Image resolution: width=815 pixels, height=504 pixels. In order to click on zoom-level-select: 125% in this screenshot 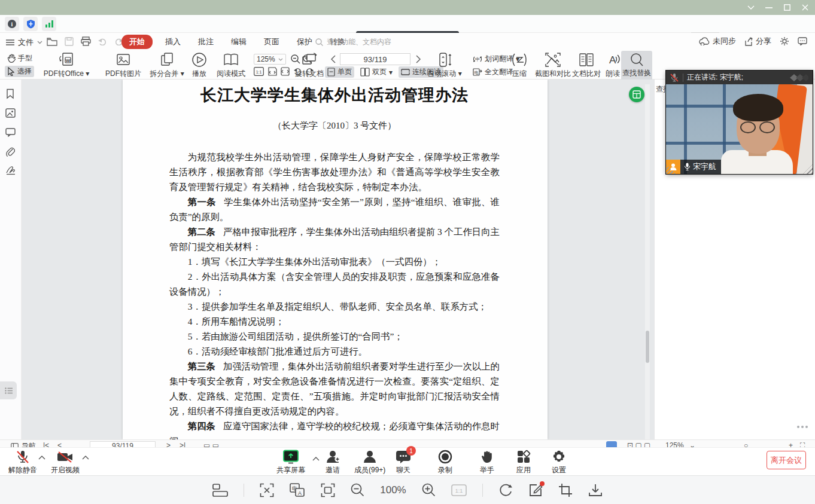, I will do `click(270, 59)`.